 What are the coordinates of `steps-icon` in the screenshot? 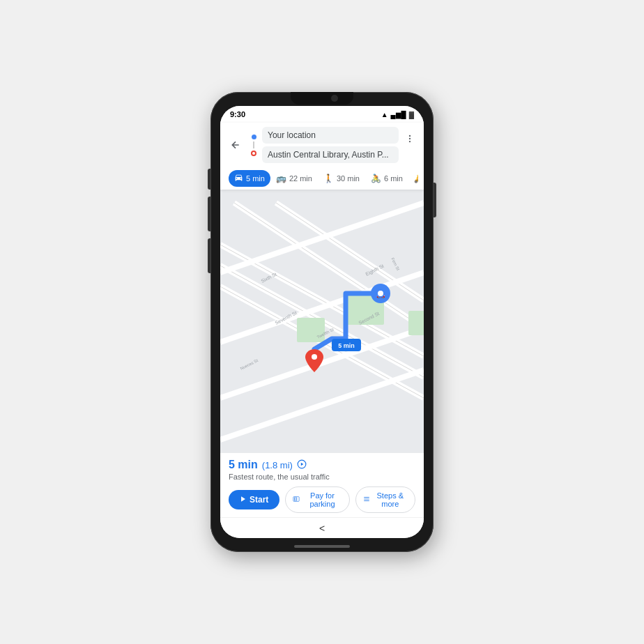 It's located at (367, 500).